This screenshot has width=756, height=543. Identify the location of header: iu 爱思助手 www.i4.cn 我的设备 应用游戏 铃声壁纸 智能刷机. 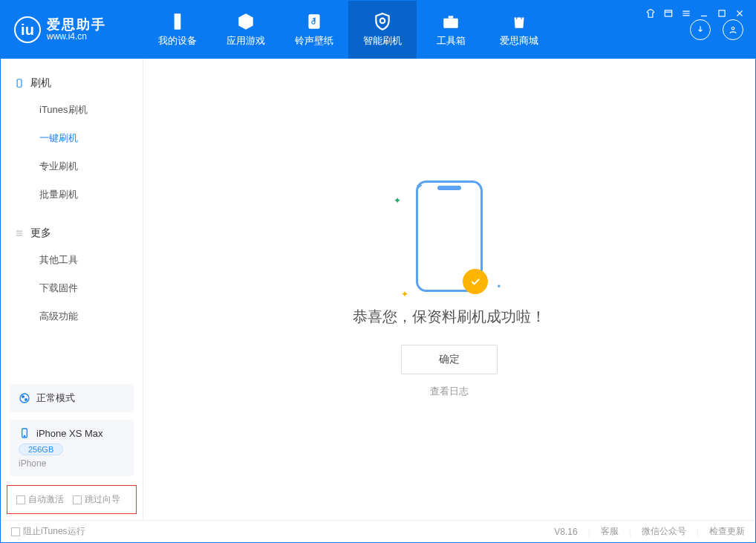
(378, 30).